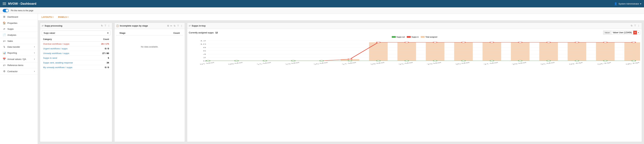 The width and height of the screenshot is (644, 144). Describe the element at coordinates (63, 17) in the screenshot. I see `panels-button: PANELS ▾` at that location.